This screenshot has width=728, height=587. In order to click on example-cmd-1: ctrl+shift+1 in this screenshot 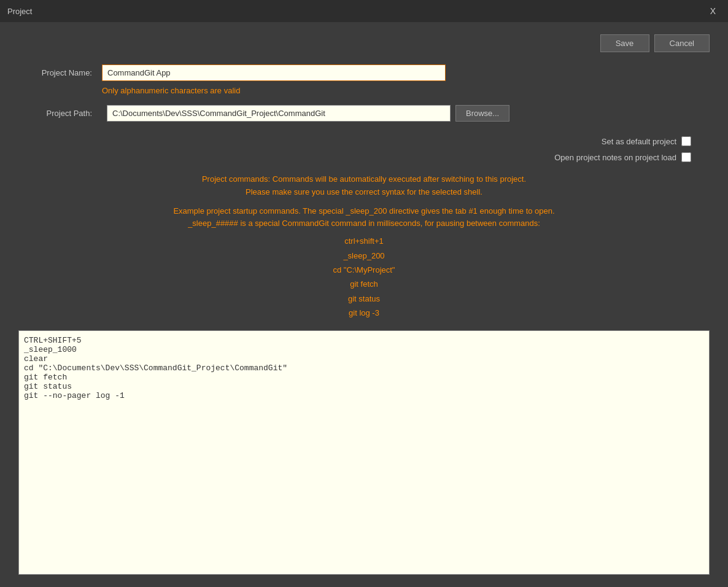, I will do `click(364, 241)`.